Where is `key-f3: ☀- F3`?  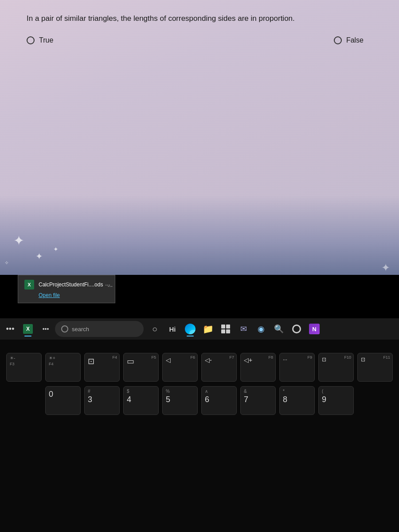
key-f3: ☀- F3 is located at coordinates (24, 367).